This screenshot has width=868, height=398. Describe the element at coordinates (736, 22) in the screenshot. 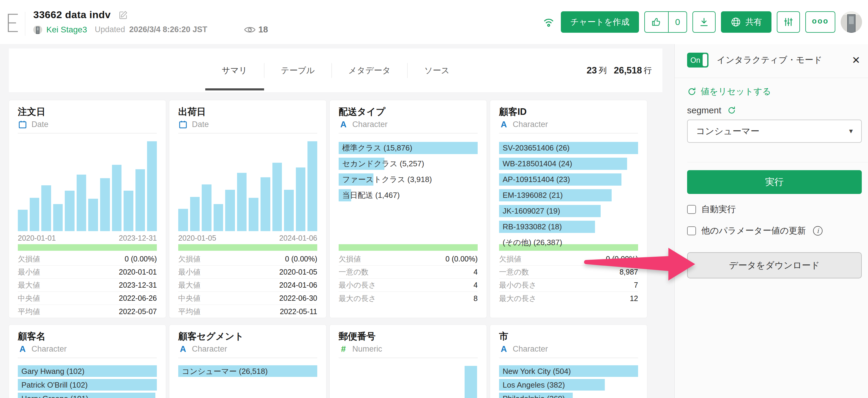

I see `globe-icon` at that location.